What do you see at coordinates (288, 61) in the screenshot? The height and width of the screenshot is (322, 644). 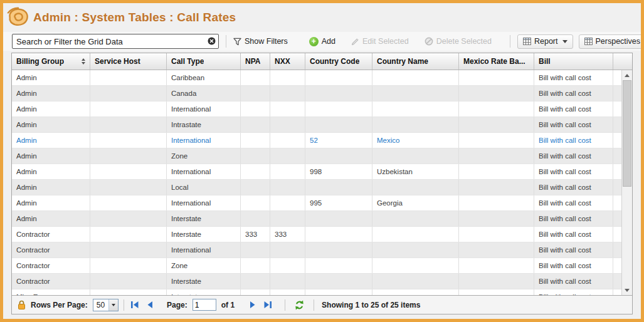 I see `column-header-nxx: NXX` at bounding box center [288, 61].